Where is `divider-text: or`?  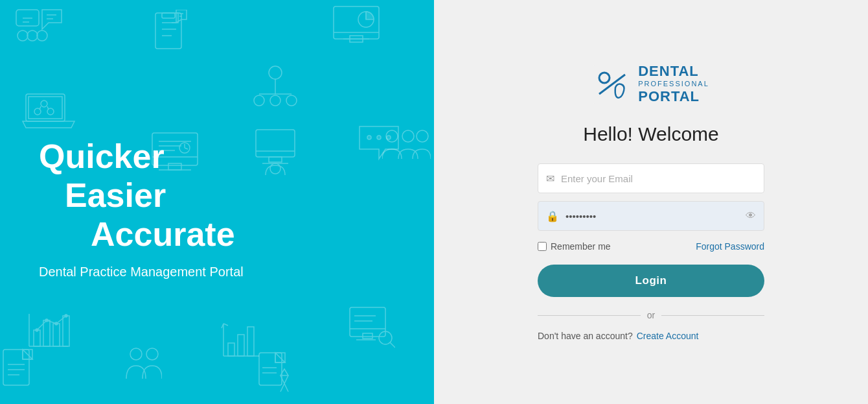 divider-text: or is located at coordinates (651, 315).